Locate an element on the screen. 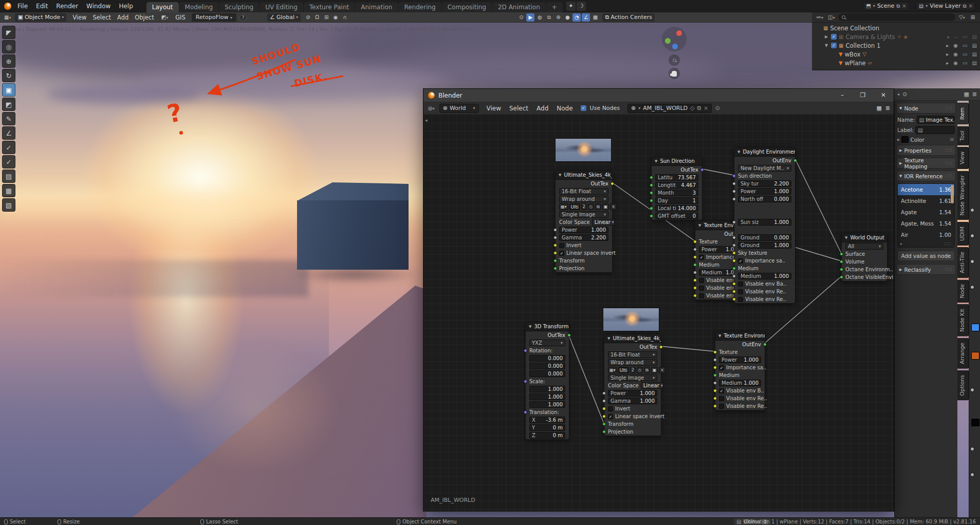 This screenshot has width=980, height=525. workspace-tab-texture-paint: Texture Paint is located at coordinates (329, 7).